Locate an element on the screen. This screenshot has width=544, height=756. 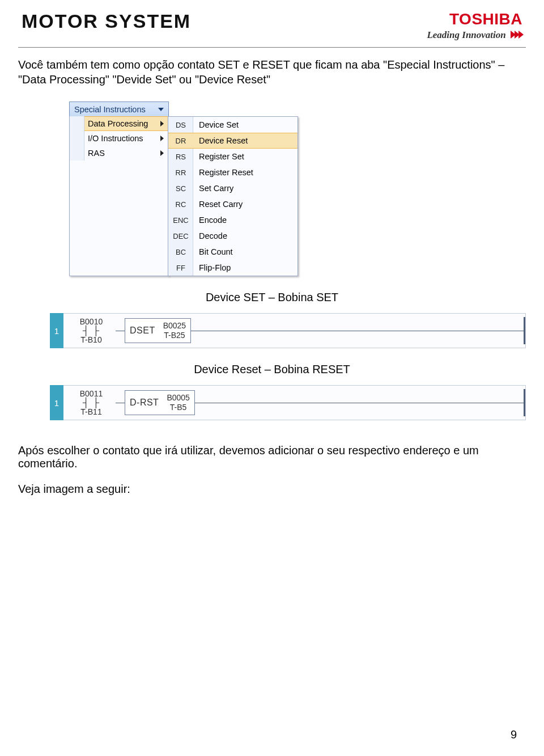
contact-bottom: T-B11 is located at coordinates (91, 412).